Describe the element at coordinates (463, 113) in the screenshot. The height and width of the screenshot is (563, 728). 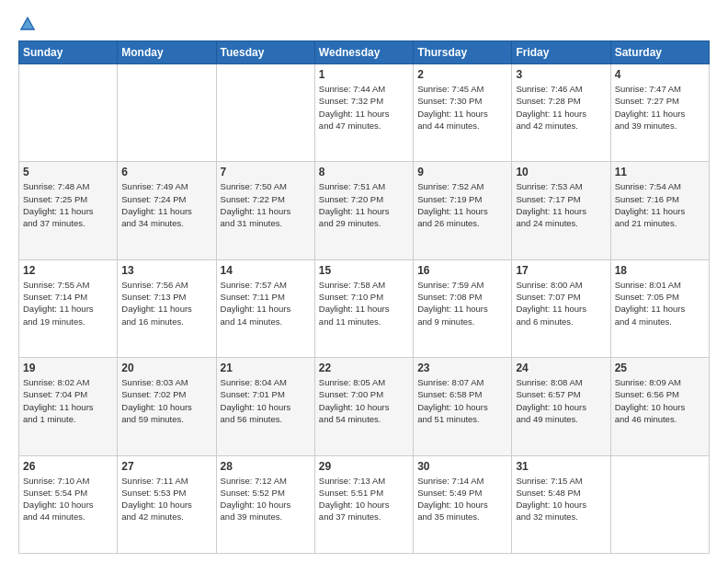
I see `calendar-cell: 2Sunrise: 7:45 AM Sunset: 7:30 PM Daylig…` at that location.